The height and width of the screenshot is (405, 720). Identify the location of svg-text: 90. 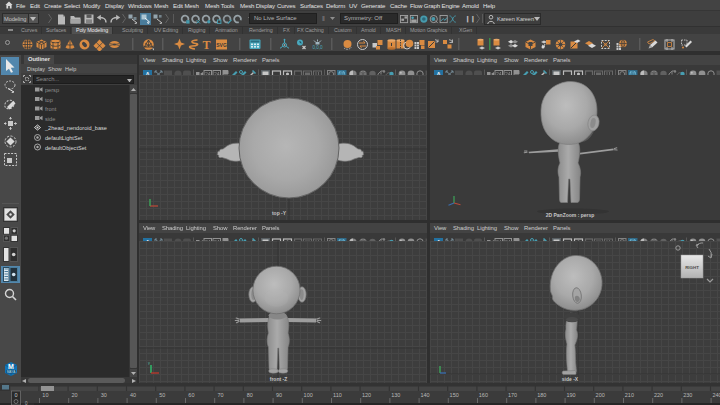
(279, 395).